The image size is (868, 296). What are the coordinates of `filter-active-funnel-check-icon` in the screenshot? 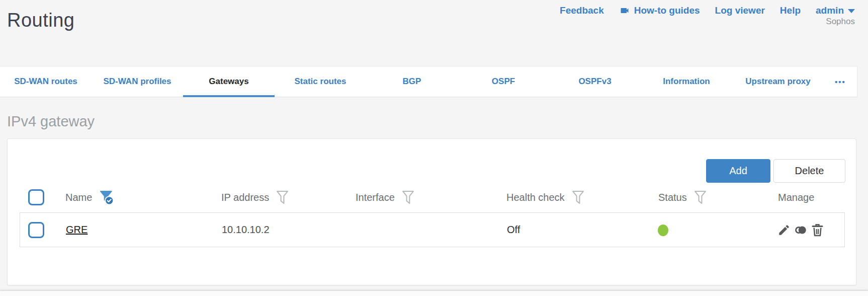 It's located at (107, 197).